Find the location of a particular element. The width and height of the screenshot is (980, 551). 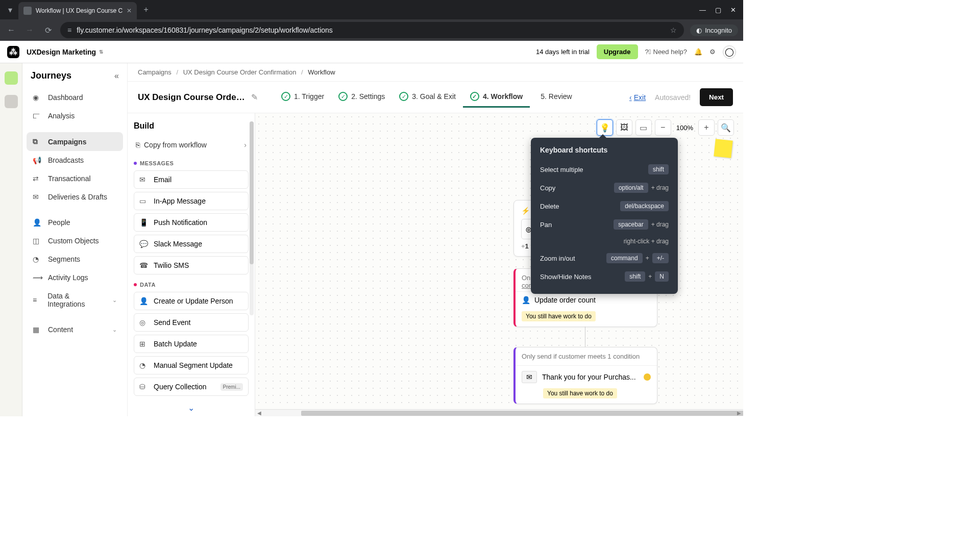

tab-list-dropdown: ▾ is located at coordinates (10, 10).